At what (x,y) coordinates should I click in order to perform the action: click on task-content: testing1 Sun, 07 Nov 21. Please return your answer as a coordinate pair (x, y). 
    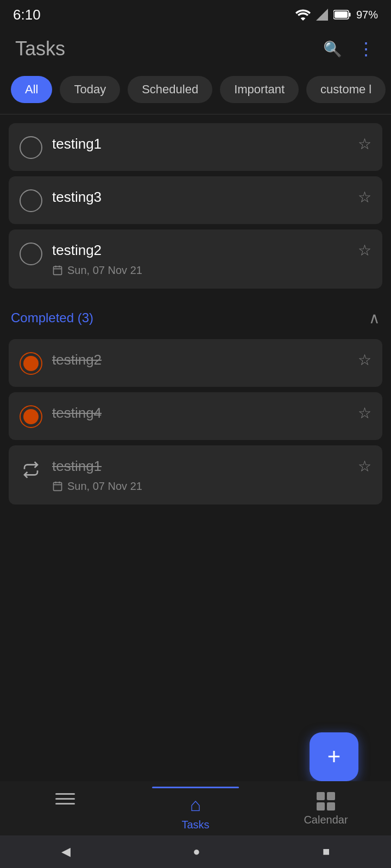
    Looking at the image, I should click on (205, 475).